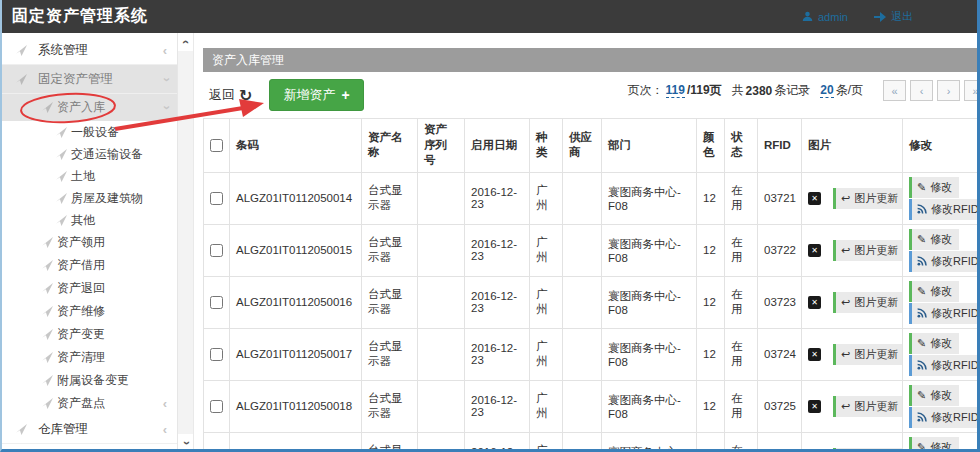 The width and height of the screenshot is (980, 452). What do you see at coordinates (186, 42) in the screenshot?
I see `scroll-up-icon: ‹` at bounding box center [186, 42].